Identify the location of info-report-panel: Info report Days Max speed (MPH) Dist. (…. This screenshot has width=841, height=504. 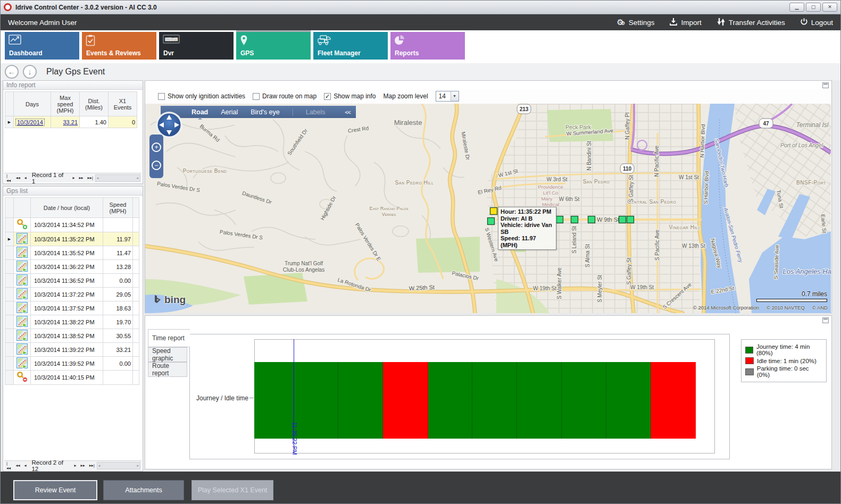
(73, 132).